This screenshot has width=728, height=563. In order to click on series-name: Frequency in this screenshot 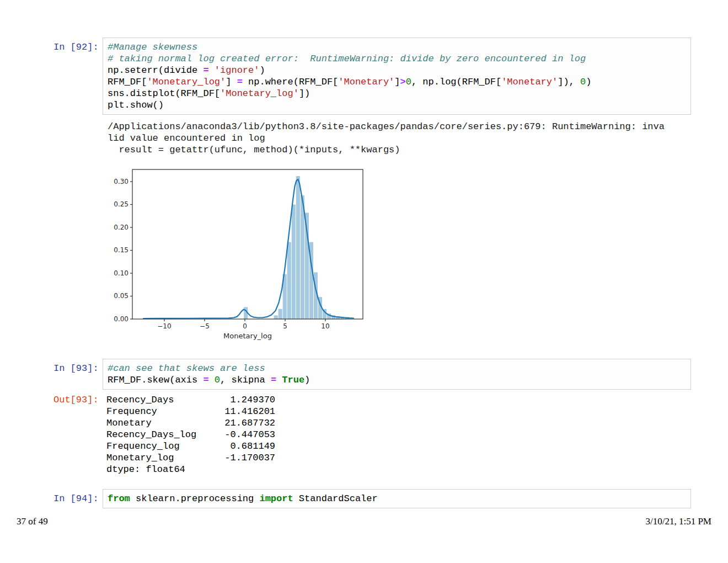, I will do `click(165, 412)`.